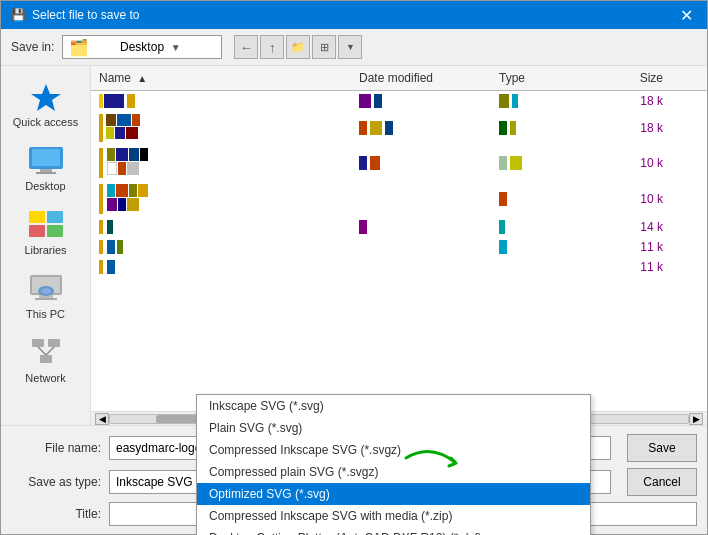  What do you see at coordinates (421, 78) in the screenshot?
I see `col-header-date: Date modified` at bounding box center [421, 78].